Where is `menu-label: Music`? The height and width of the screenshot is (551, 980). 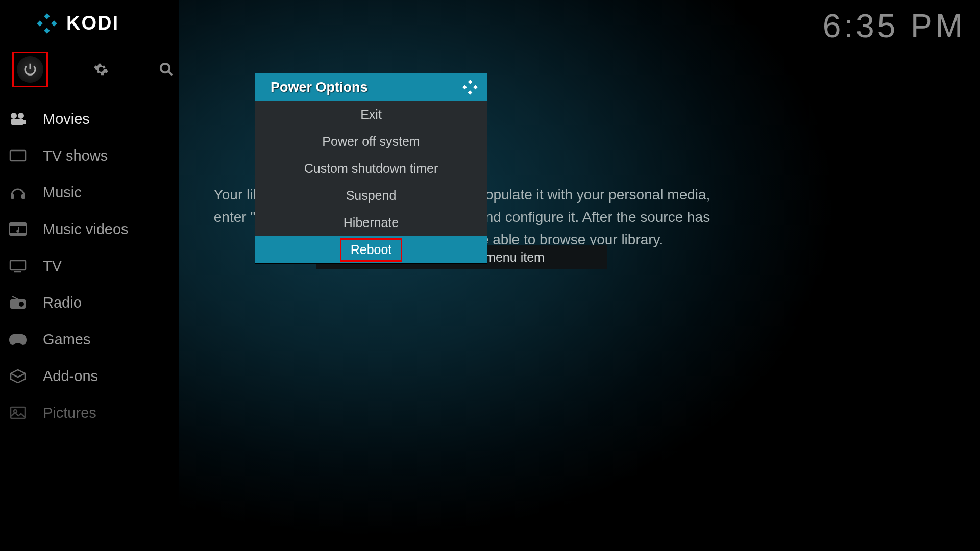 menu-label: Music is located at coordinates (62, 193).